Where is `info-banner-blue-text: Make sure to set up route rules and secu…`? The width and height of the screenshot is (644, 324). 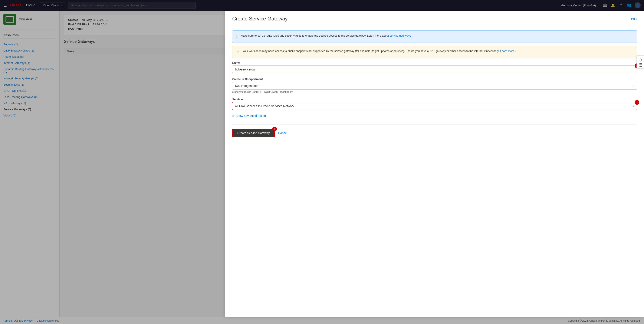
info-banner-blue-text: Make sure to set up route rules and secu… is located at coordinates (326, 36).